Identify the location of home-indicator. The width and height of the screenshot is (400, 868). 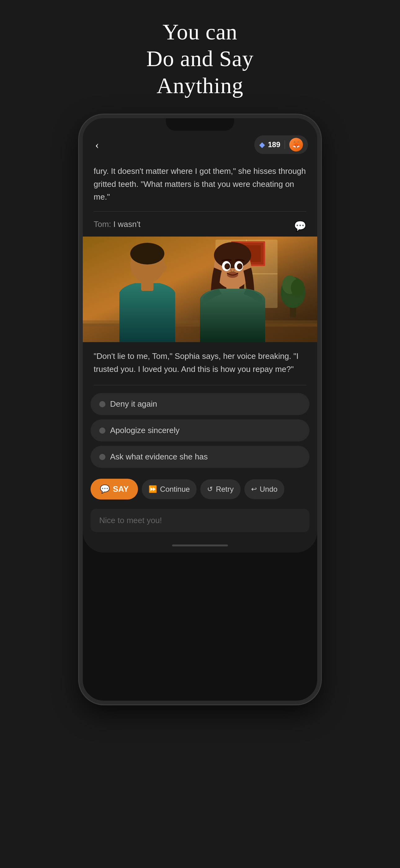
(200, 546).